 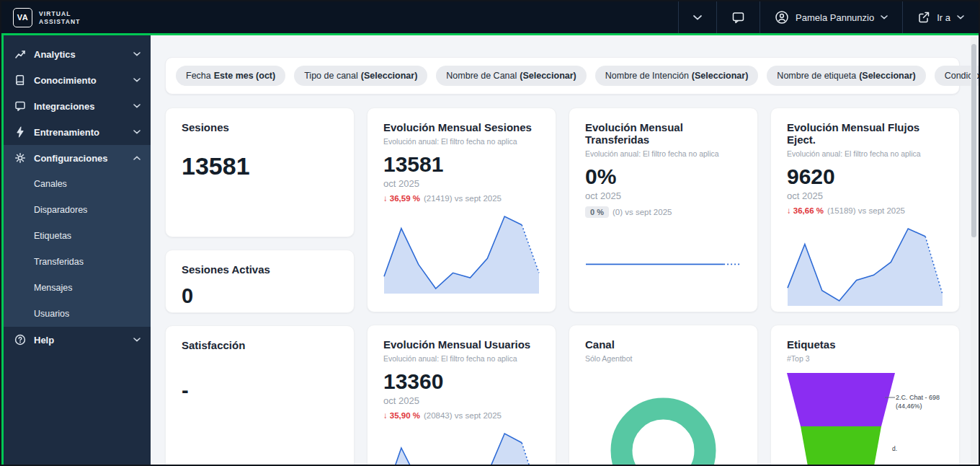 I want to click on grid-column-3: Evolución Mensual Transferidas Evolución…, so click(x=663, y=286).